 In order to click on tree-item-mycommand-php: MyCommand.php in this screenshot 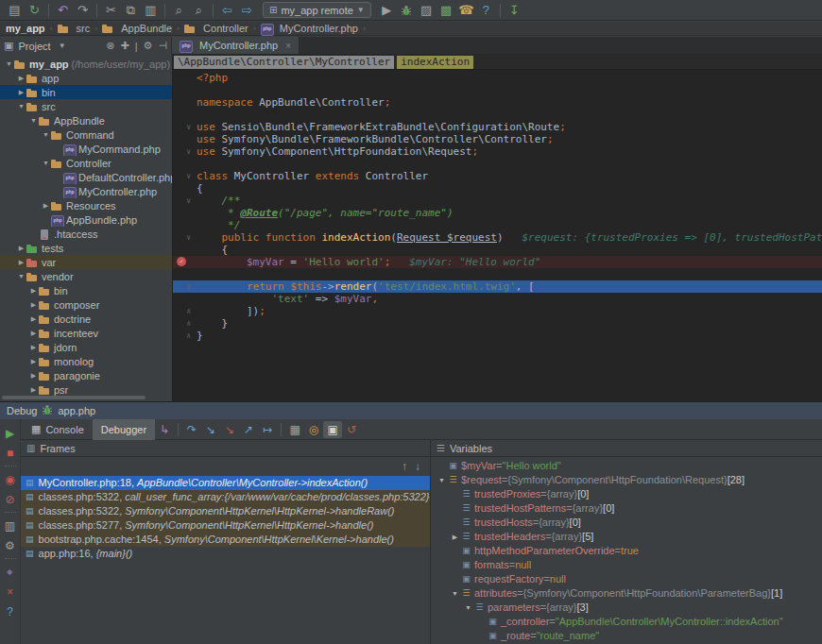, I will do `click(86, 149)`.